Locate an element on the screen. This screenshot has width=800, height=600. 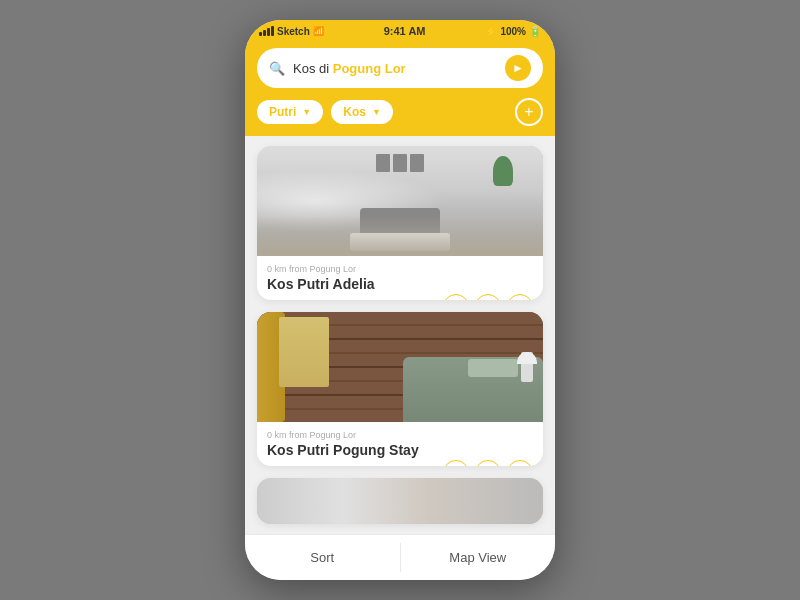
clock: 9:41 AM is located at coordinates (405, 31).